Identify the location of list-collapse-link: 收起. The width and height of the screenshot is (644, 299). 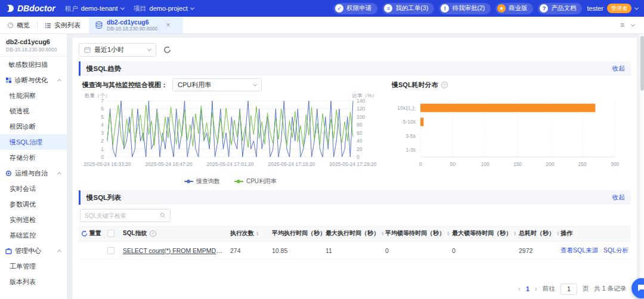
(619, 198).